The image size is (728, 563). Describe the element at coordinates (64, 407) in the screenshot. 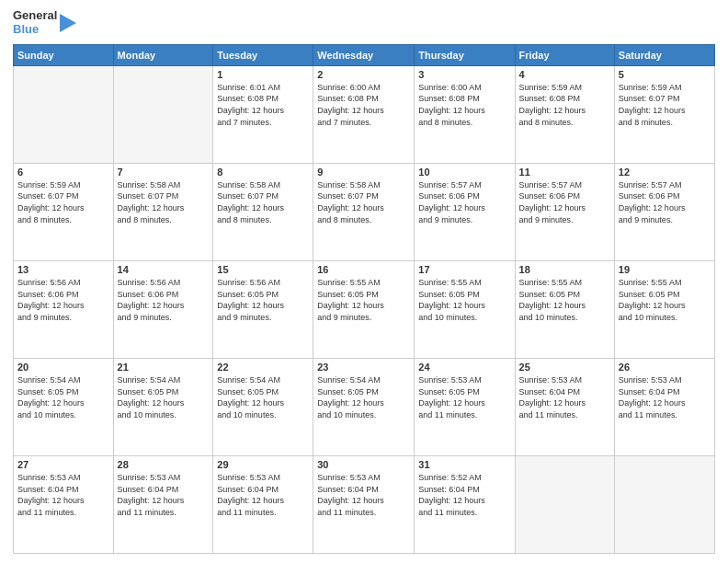

I see `calendar-cell: 20Sunrise: 5:54 AM Sunset: 6:05 PM Dayli…` at that location.